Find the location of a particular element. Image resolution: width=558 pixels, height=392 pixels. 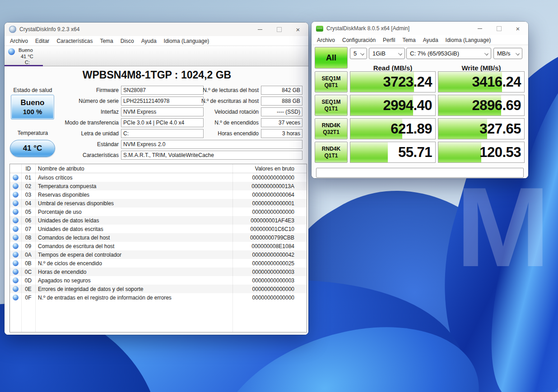

temperature-value: 41 °C is located at coordinates (33, 148).